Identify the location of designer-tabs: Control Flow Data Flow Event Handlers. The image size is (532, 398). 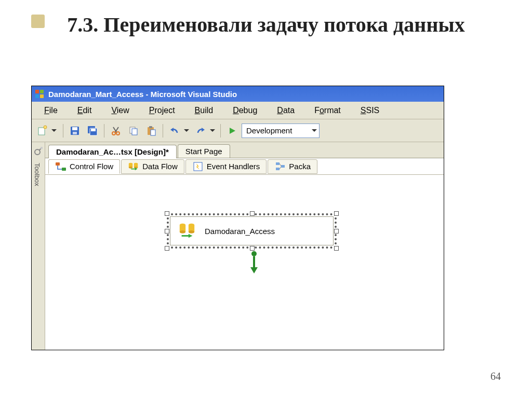
(244, 166).